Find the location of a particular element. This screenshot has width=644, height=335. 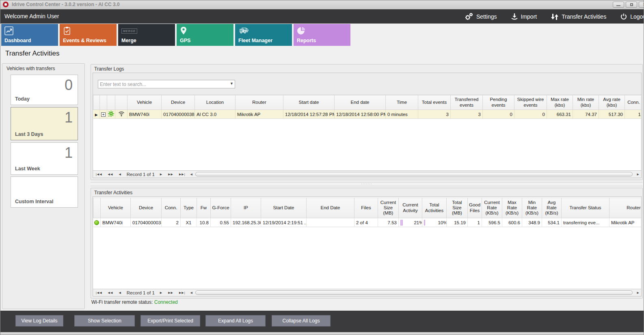

search-input is located at coordinates (163, 84).